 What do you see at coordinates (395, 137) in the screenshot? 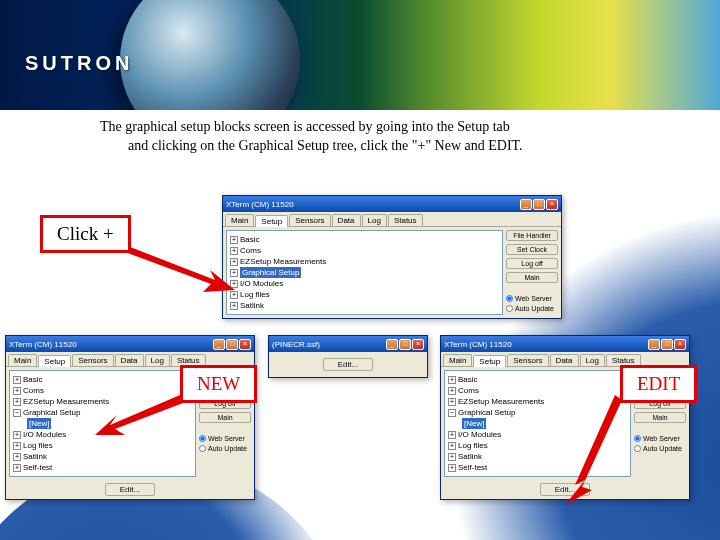
I see `intro-text: The graphical setup blocks screen is acc…` at bounding box center [395, 137].